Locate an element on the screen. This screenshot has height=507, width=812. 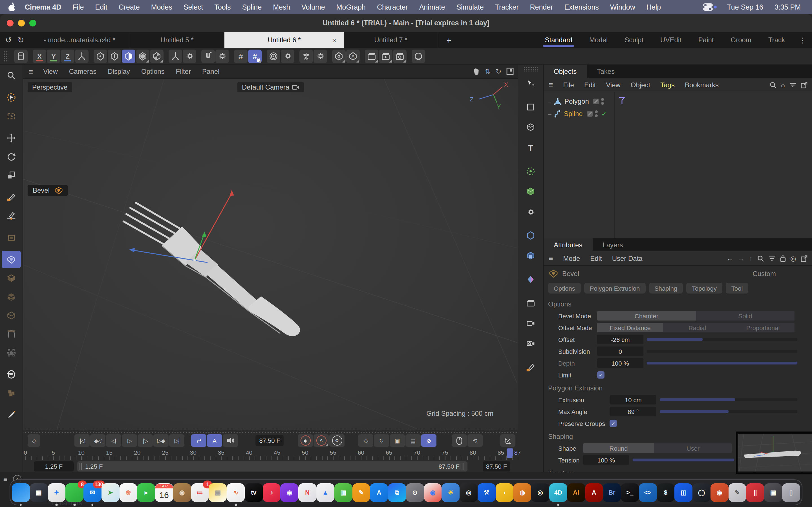
am-menu-userdata: User Data is located at coordinates (627, 258).